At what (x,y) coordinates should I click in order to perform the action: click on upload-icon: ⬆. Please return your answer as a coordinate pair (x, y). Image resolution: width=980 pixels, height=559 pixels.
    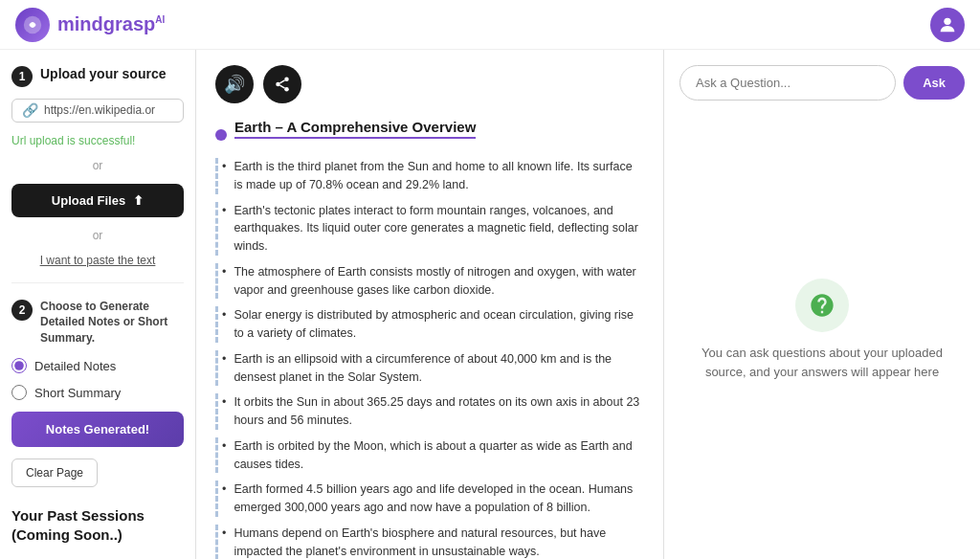
    Looking at the image, I should click on (138, 201).